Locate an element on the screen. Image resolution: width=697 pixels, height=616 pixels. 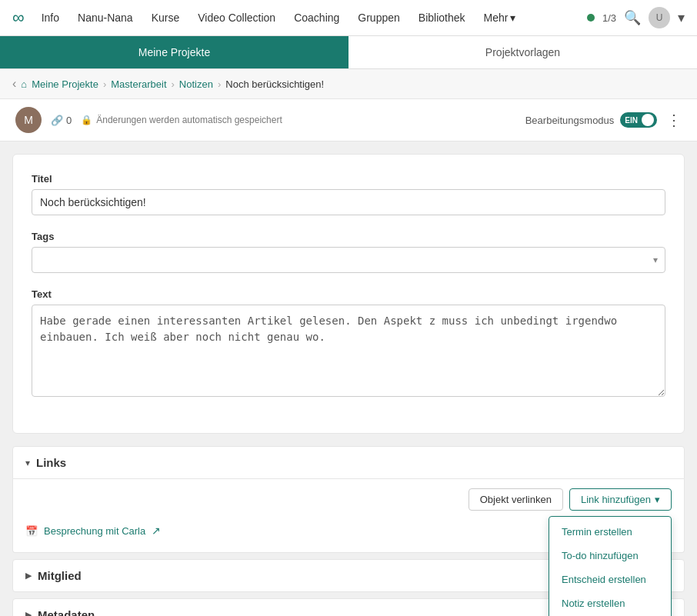
nav-item-coaching: Coaching is located at coordinates (317, 18).